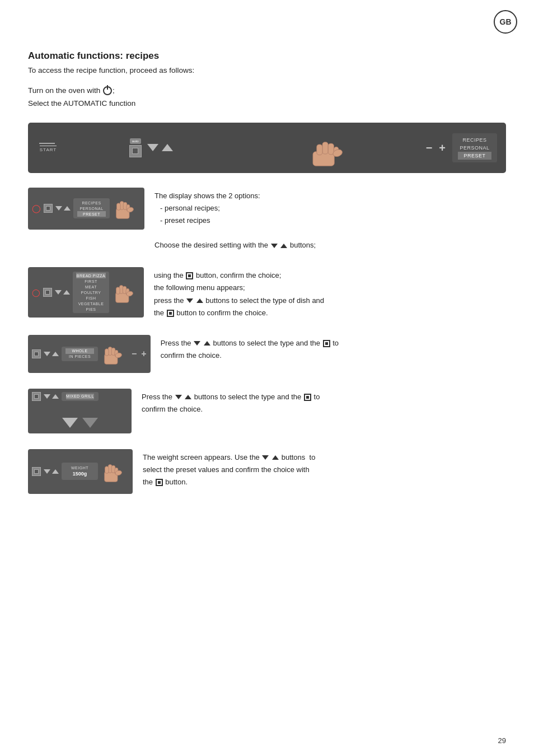  What do you see at coordinates (92, 203) in the screenshot?
I see `s1-menu-recipes: RECIPES` at bounding box center [92, 203].